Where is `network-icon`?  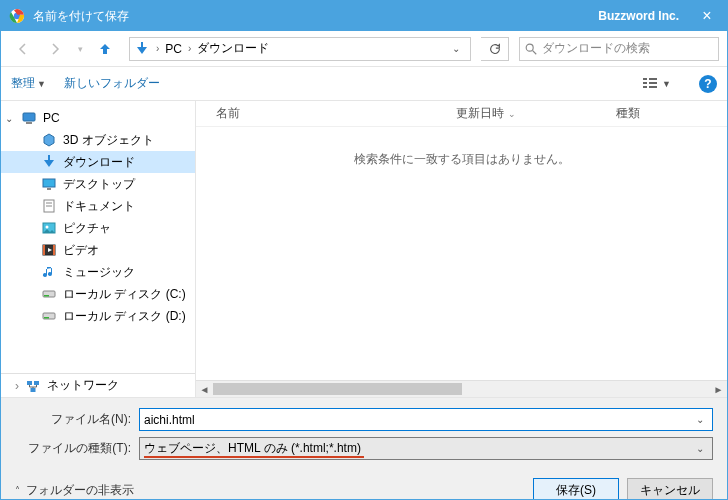
network-icon is located at coordinates (33, 386).